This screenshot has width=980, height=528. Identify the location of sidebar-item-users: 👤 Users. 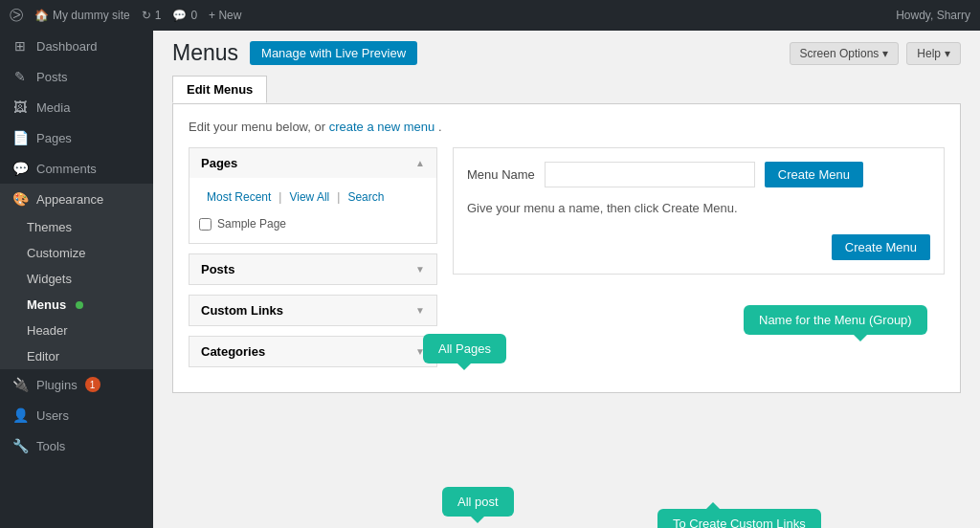
(77, 415).